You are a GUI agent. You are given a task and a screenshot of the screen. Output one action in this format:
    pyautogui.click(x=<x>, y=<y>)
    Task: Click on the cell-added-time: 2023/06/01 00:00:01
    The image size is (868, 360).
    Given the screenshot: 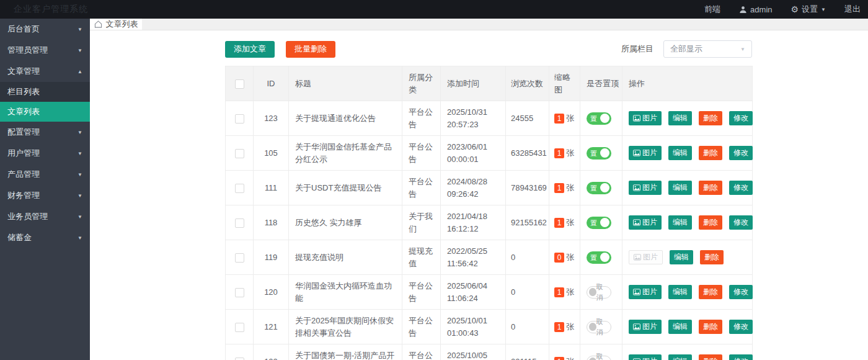 What is the action you would take?
    pyautogui.click(x=474, y=153)
    